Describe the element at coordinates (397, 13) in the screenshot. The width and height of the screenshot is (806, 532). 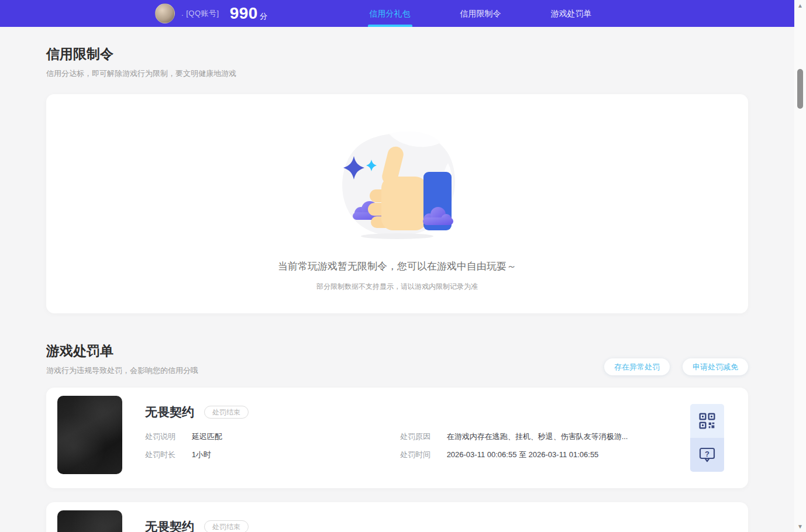
I see `topbar-inner: . [QQ账号] 990 分 信用分礼包 信用限制令 游戏处罚单` at that location.